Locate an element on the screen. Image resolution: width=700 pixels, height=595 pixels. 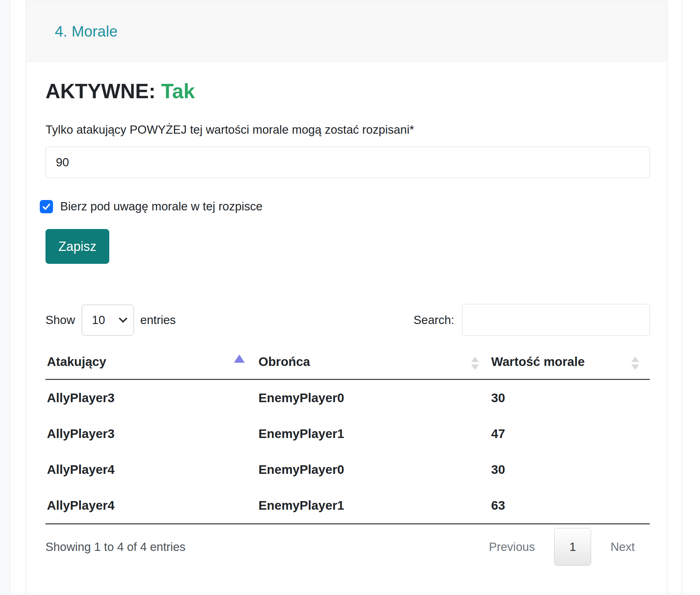
morale-checkbox-row: Bierz pod uwagę morale w tej rozpisce is located at coordinates (345, 206).